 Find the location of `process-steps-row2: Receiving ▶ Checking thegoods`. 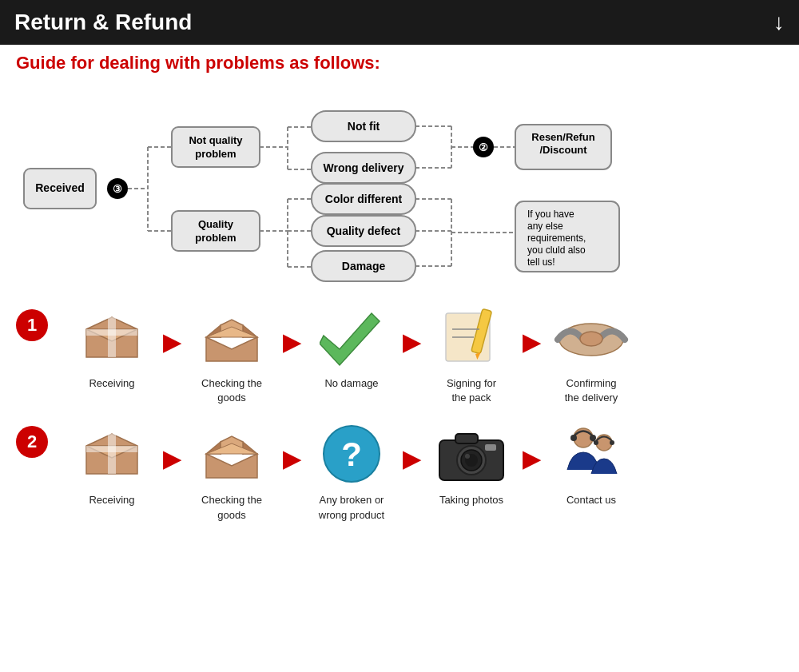

process-steps-row2: Receiving ▶ Checking thegoods is located at coordinates (352, 470).